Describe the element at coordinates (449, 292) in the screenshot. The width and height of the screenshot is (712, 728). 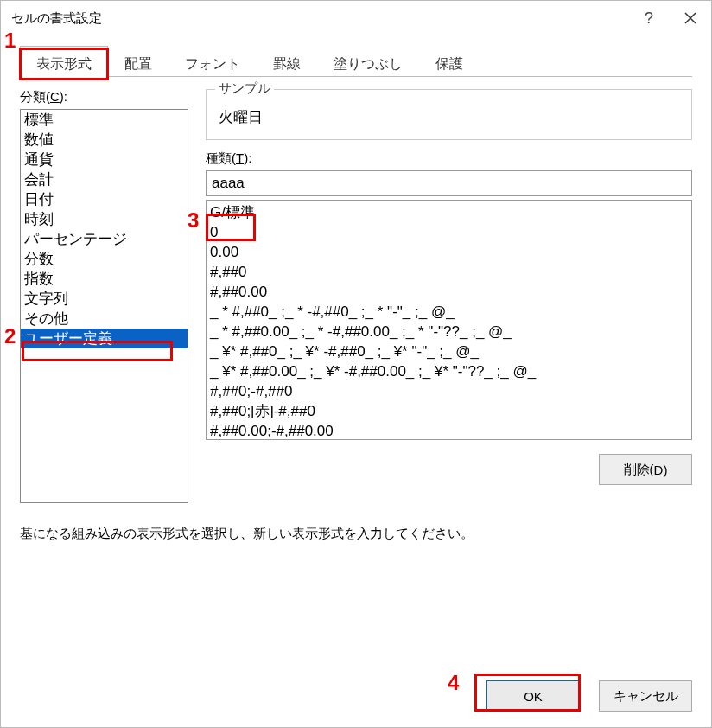
I see `type-item: #,##0.00` at that location.